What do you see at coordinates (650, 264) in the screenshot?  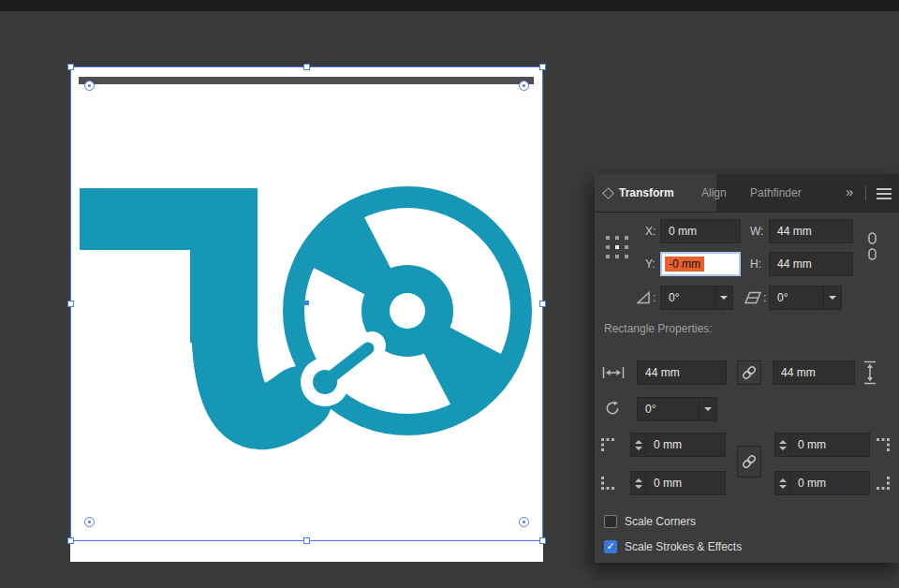 I see `y-label: Y:` at bounding box center [650, 264].